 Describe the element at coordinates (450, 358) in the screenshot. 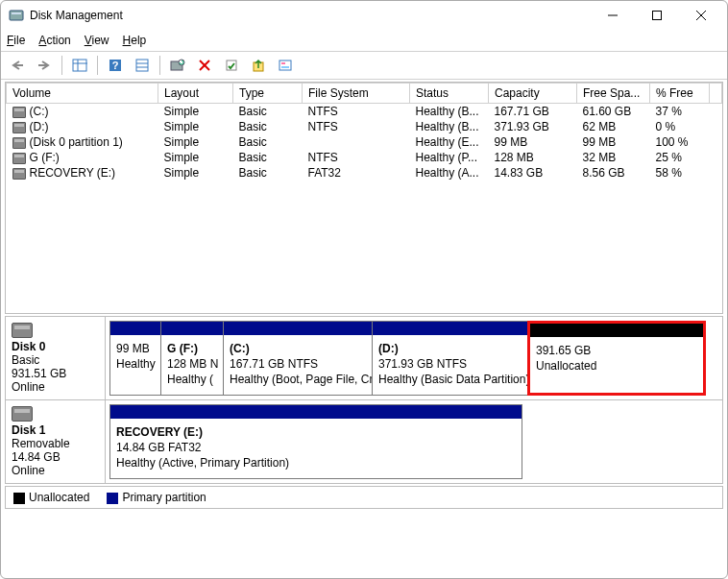

I see `partition: (D:)371.93 GB NTFSHealthy (Basic Data Pa…` at that location.